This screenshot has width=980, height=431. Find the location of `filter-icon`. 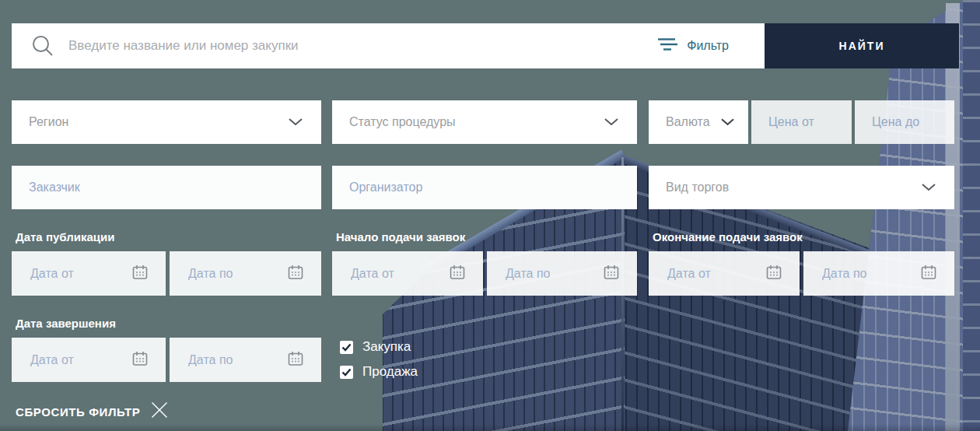

filter-icon is located at coordinates (667, 46).